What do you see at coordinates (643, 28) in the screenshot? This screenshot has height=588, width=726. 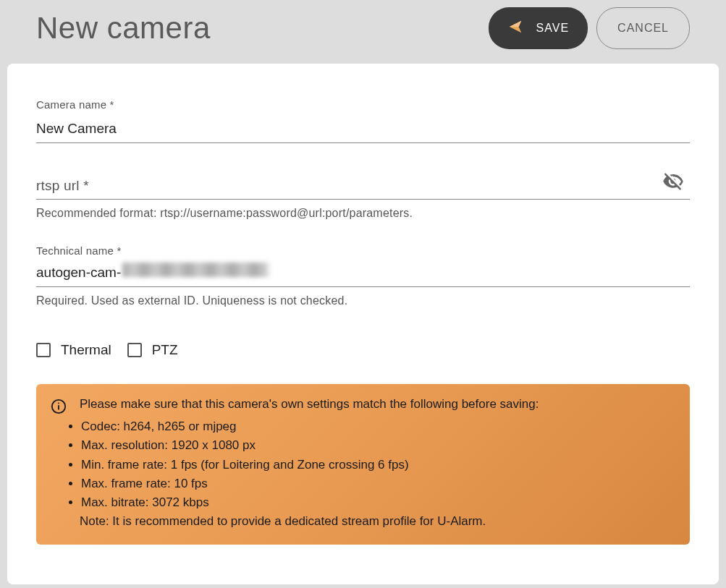 I see `cancel-button-label: CANCEL` at bounding box center [643, 28].